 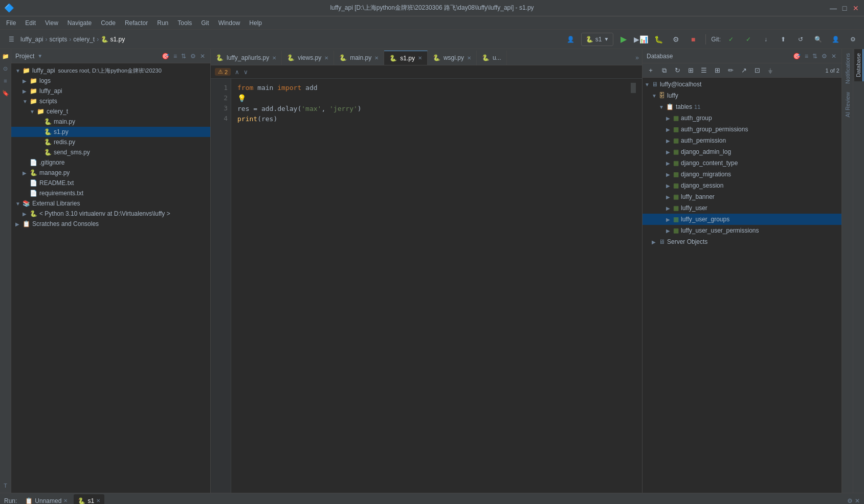 What do you see at coordinates (818, 39) in the screenshot?
I see `search-btn: 🔍` at bounding box center [818, 39].